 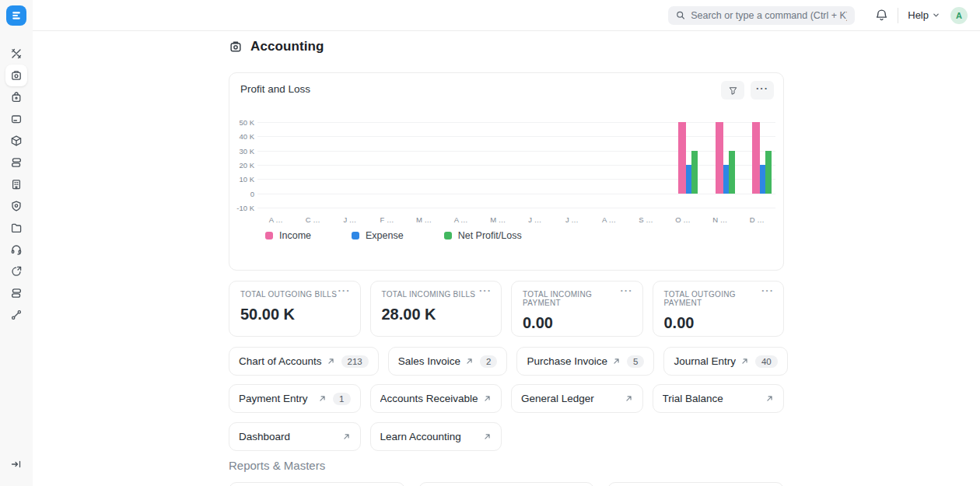 I want to click on count-badge: 2, so click(x=488, y=362).